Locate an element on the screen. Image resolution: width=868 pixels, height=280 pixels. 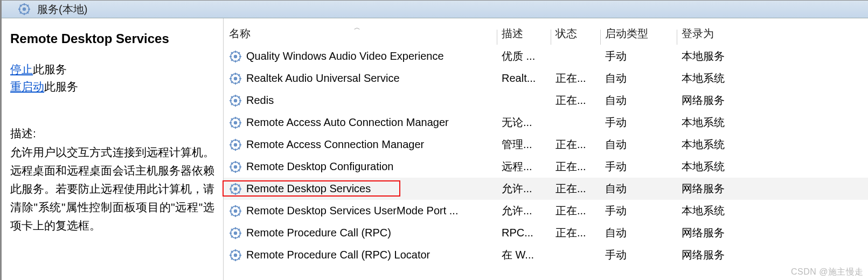
stop-action: 停止此服务 is located at coordinates (112, 69).